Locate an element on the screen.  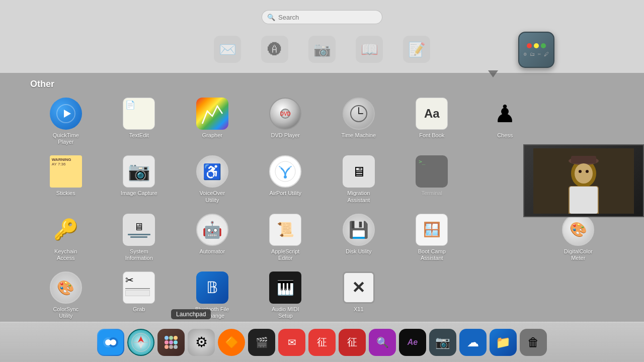
launchpad-dock-label: Launchpad is located at coordinates (191, 314).